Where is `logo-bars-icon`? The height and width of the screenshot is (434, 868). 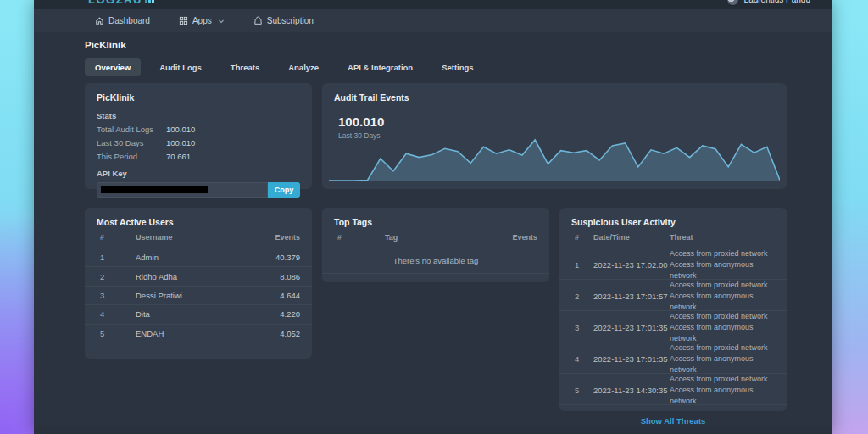 logo-bars-icon is located at coordinates (149, 2).